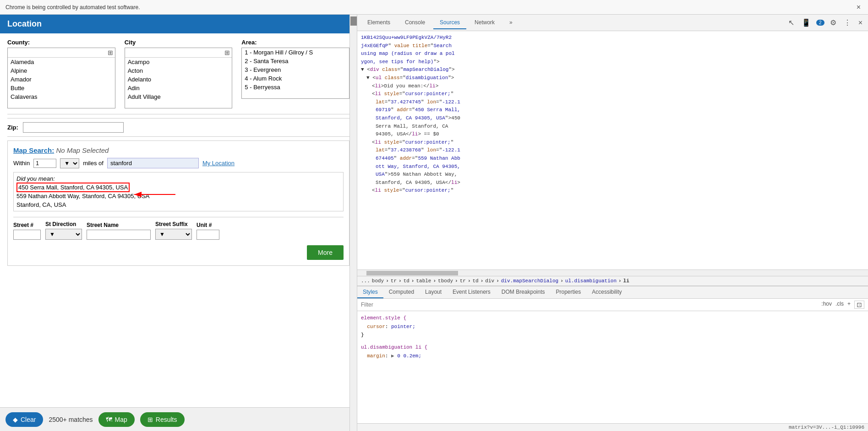  I want to click on code-line-8: lat="37.4274745" lon="-122.1, so click(613, 102).